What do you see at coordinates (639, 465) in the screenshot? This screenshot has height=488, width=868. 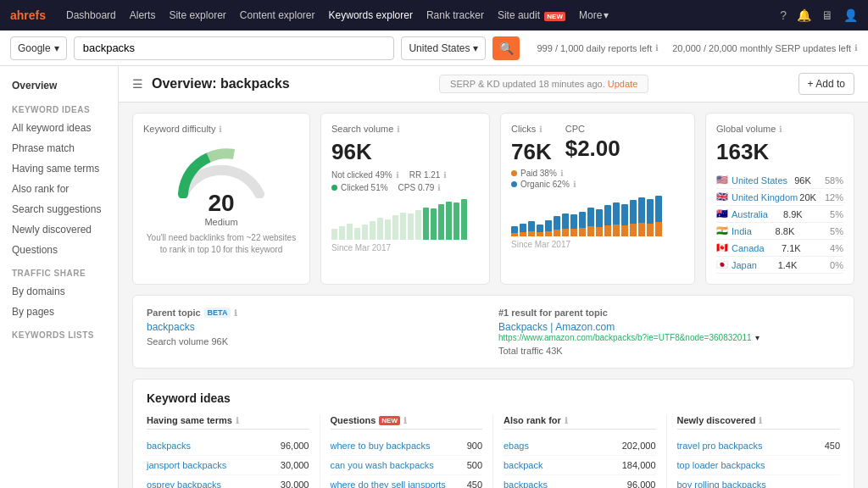 I see `ki-value: 184,000` at bounding box center [639, 465].